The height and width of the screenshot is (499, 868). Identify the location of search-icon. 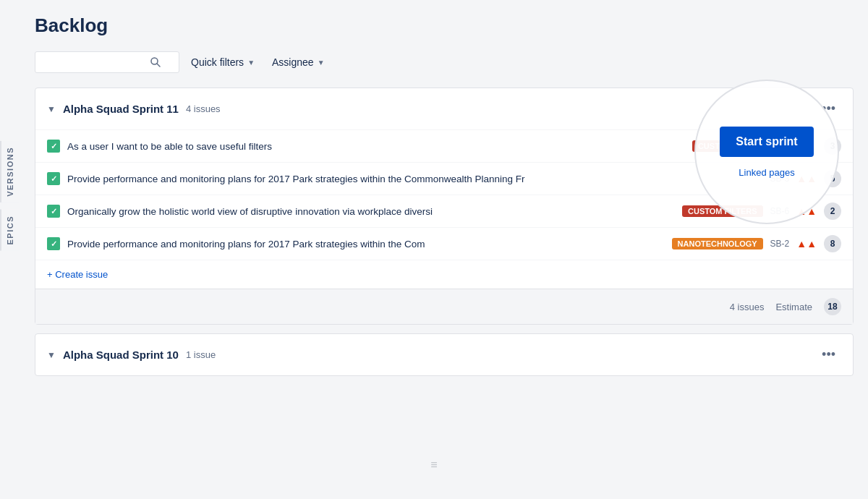
(156, 62).